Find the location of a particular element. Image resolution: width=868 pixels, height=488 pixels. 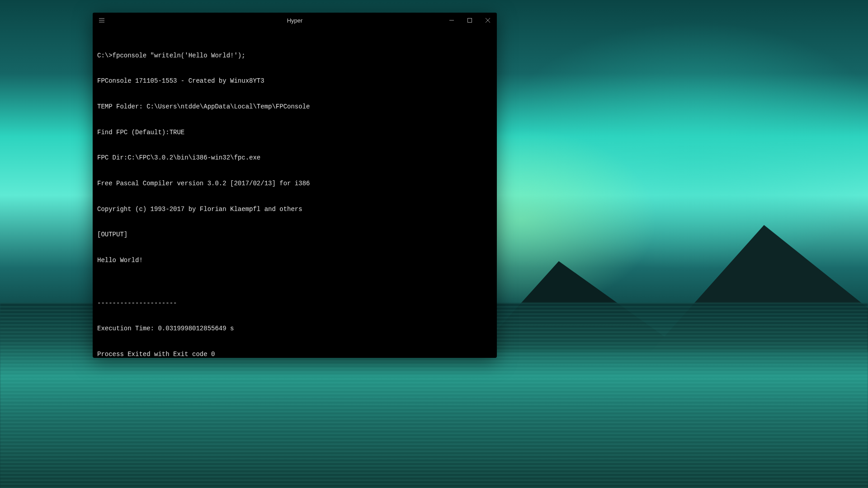

terminal-line: Process Exited with Exit code 0 is located at coordinates (295, 354).